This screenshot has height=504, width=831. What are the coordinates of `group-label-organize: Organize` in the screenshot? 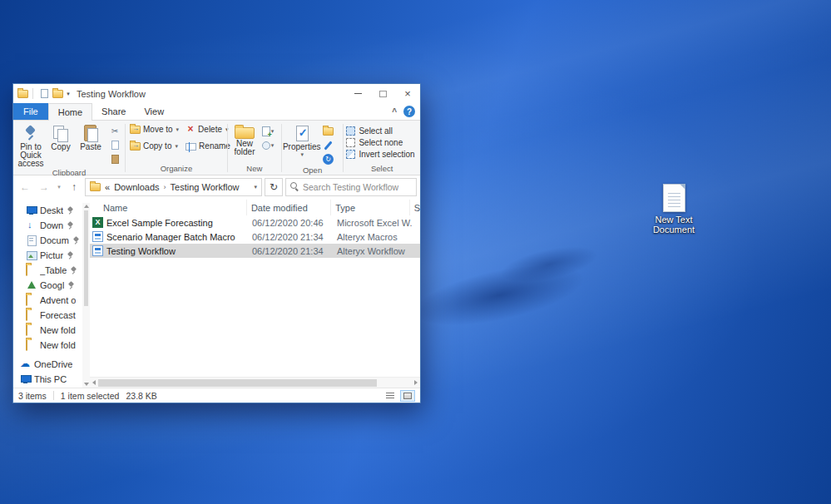 It's located at (176, 170).